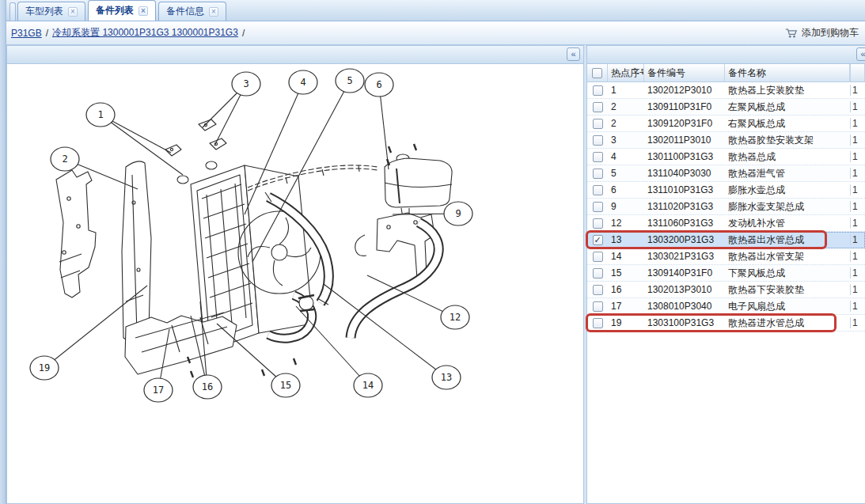  Describe the element at coordinates (286, 385) in the screenshot. I see `callout-number: 15` at that location.